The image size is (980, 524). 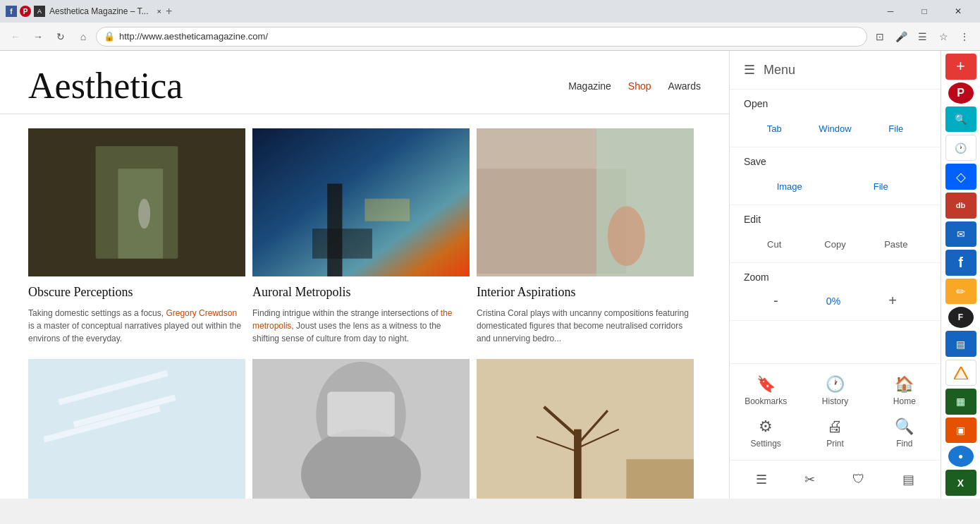 I want to click on zoom-minus-btn: -, so click(x=776, y=300).